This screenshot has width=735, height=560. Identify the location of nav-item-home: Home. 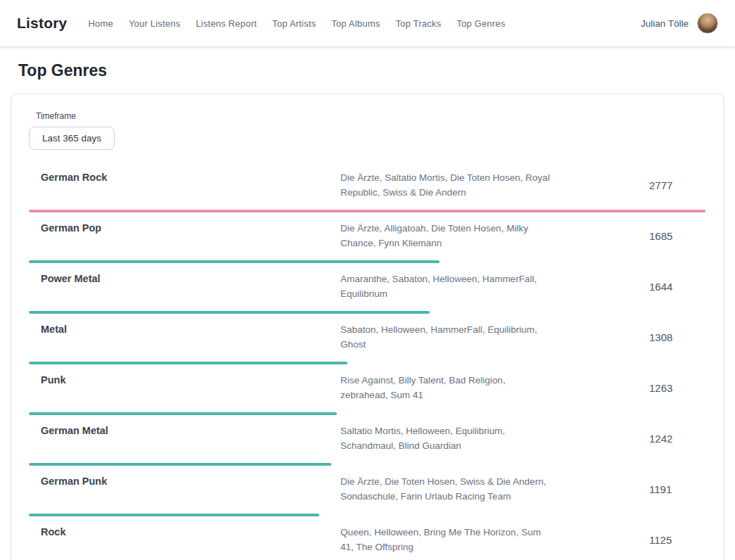
(100, 24).